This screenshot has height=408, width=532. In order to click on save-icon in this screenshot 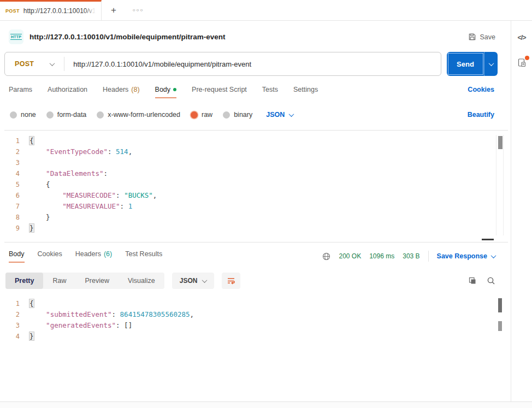, I will do `click(472, 37)`.